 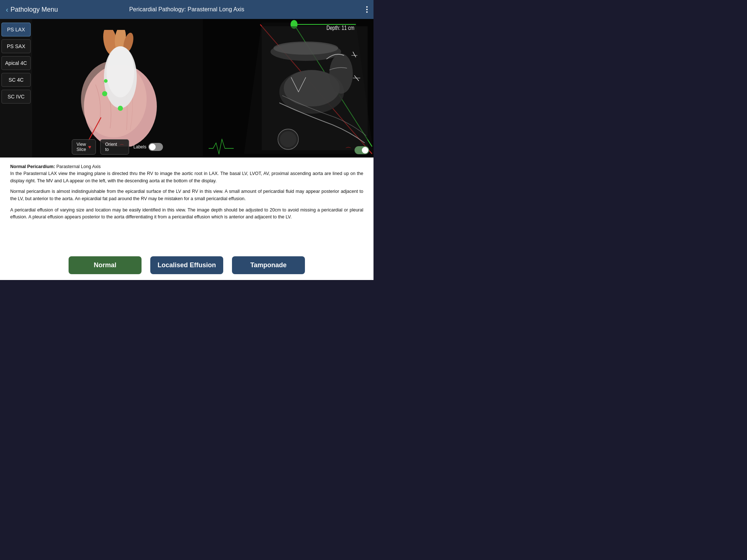 I want to click on sidebar: PS LAX PS SAX Apical 4C SC 4C SC IVC, so click(x=16, y=88).